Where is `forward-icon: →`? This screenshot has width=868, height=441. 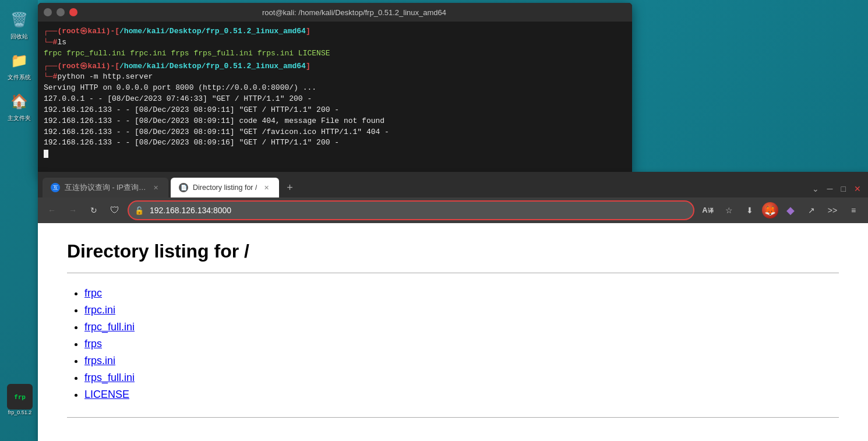
forward-icon: → is located at coordinates (73, 210).